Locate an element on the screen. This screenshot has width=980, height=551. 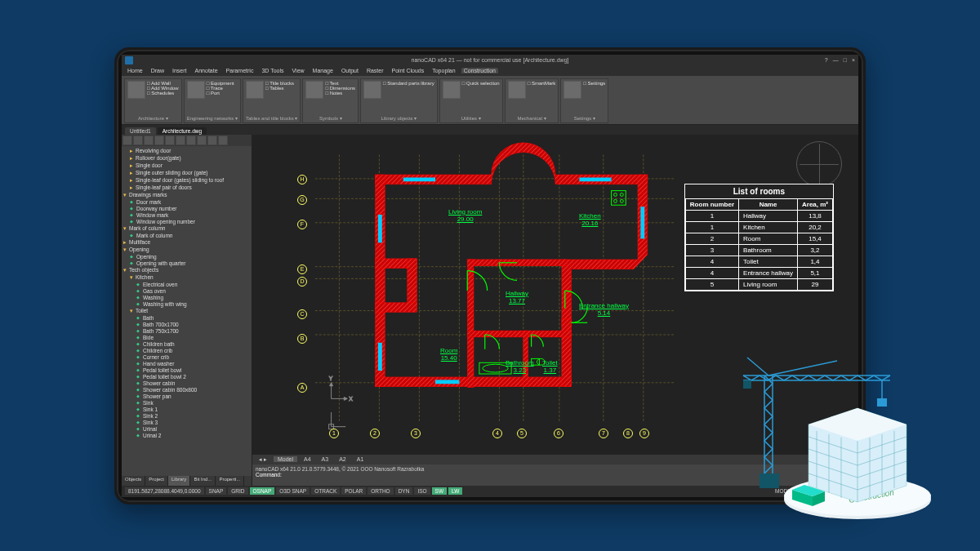
library-tab: Objects is located at coordinates (134, 481).